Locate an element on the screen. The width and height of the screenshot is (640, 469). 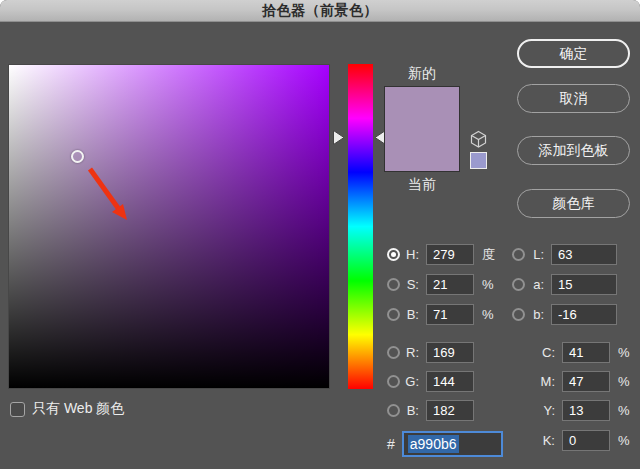
hue-radio is located at coordinates (394, 254).